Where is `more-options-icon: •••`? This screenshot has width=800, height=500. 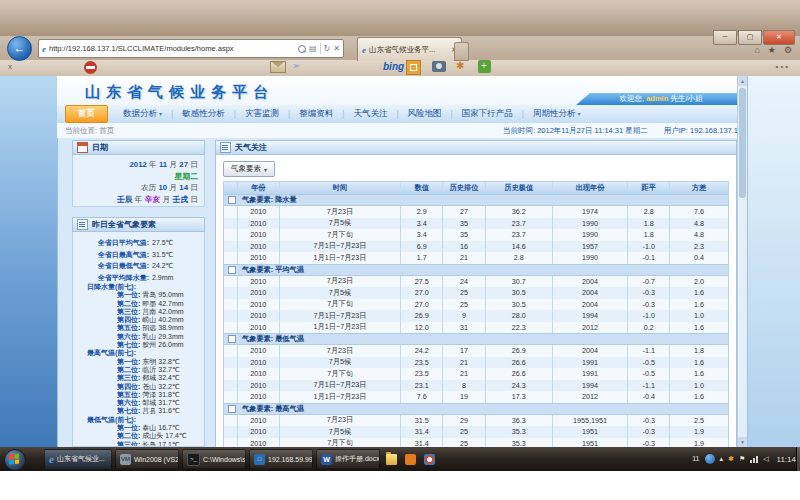
more-options-icon: ••• is located at coordinates (783, 66).